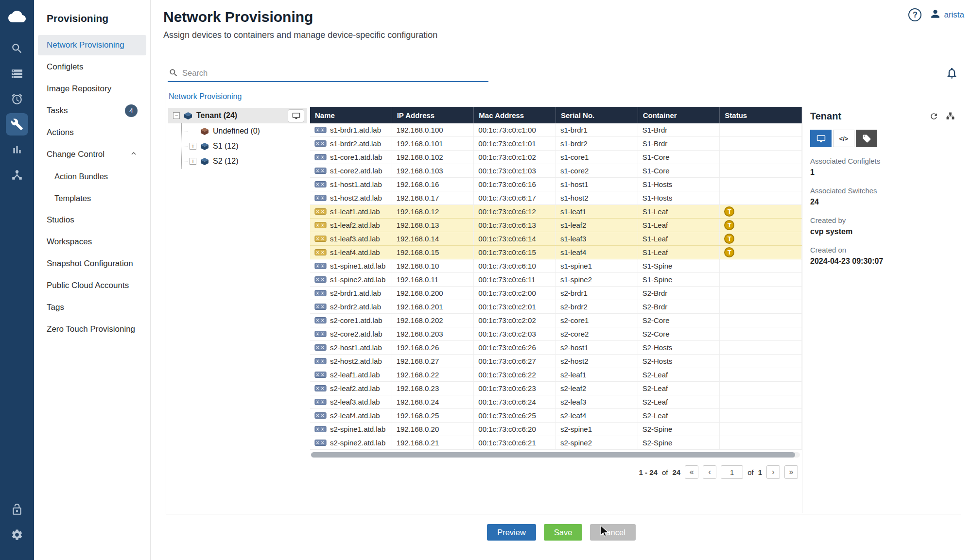  Describe the element at coordinates (574, 334) in the screenshot. I see `device-serial: s2-core2` at that location.